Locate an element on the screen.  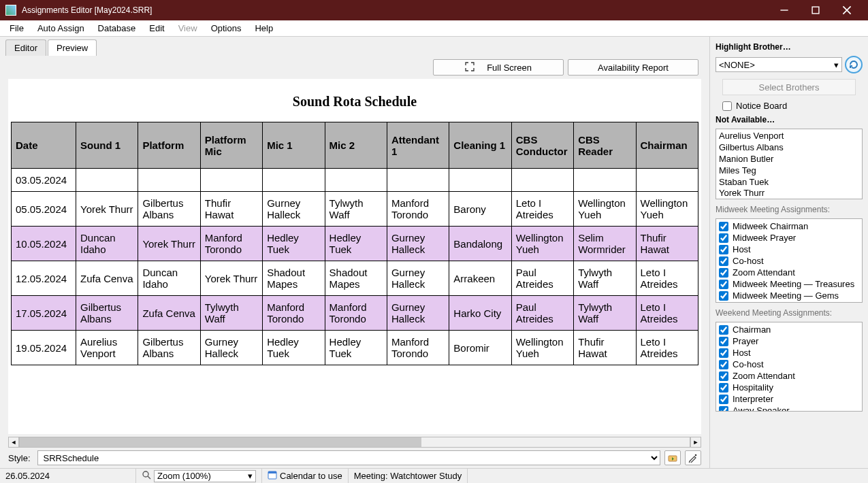
refresh-button is located at coordinates (854, 65).